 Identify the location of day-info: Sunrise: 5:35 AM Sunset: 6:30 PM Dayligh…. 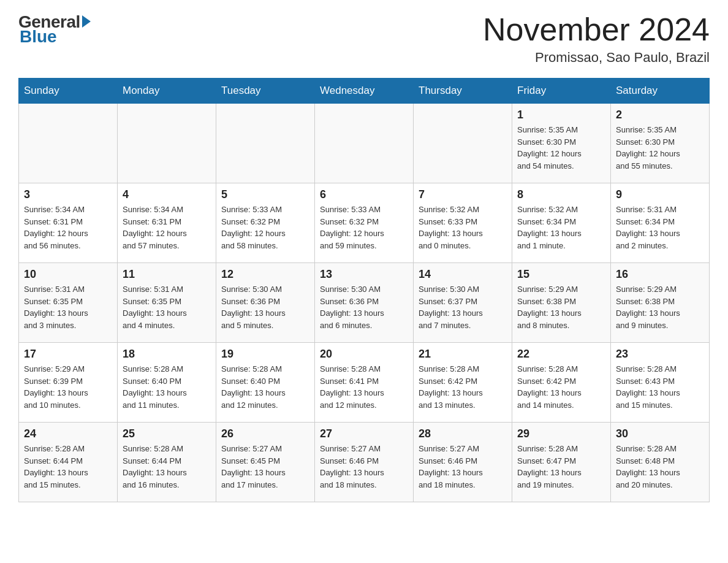
(660, 148).